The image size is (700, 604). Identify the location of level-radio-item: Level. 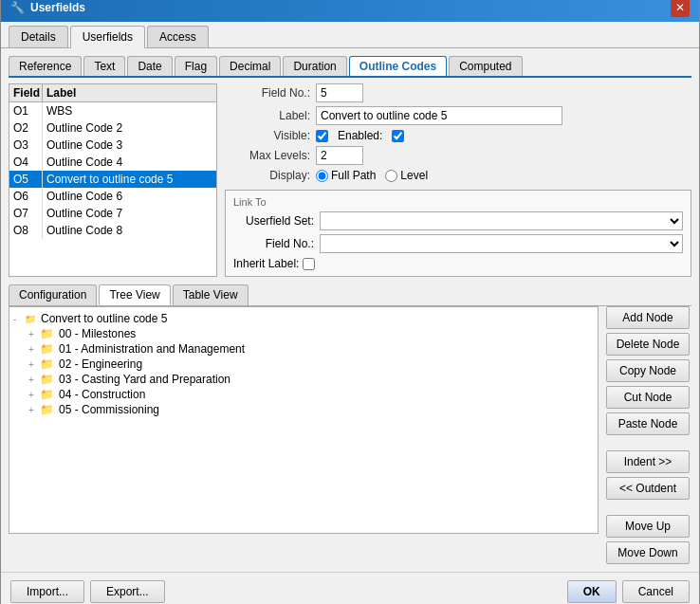
(406, 175).